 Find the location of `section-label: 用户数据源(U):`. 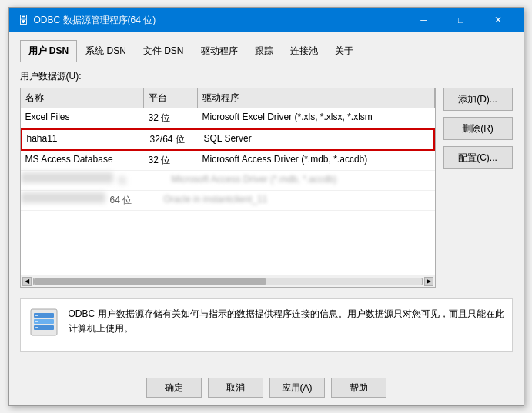

section-label: 用户数据源(U): is located at coordinates (266, 77).